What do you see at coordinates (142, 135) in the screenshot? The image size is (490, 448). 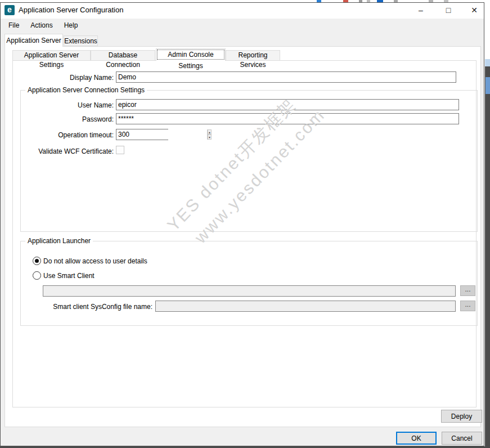 I see `operation-timeout-spinner: ▲ ▼` at bounding box center [142, 135].